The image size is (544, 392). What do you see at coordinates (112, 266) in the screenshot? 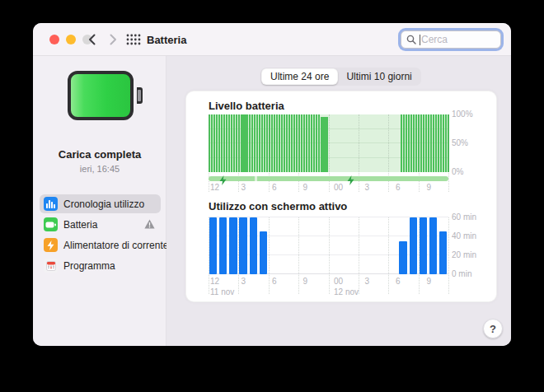
I see `sidebar-item-label: Programma` at bounding box center [112, 266].